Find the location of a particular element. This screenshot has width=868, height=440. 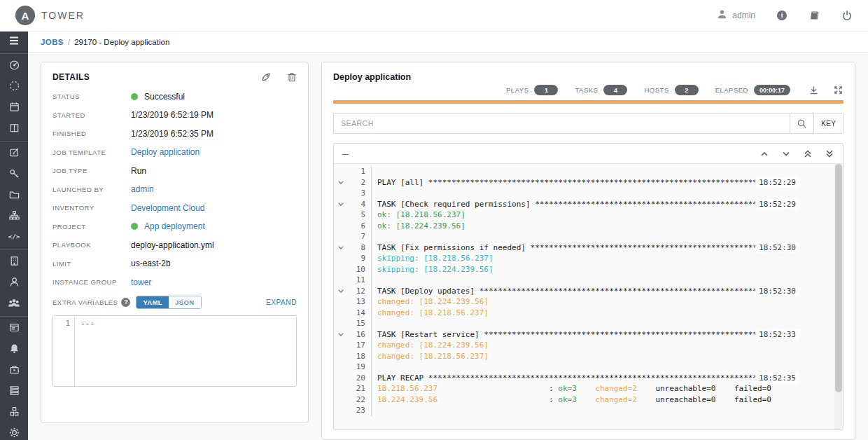

sidebar-item-applications is located at coordinates (14, 413).